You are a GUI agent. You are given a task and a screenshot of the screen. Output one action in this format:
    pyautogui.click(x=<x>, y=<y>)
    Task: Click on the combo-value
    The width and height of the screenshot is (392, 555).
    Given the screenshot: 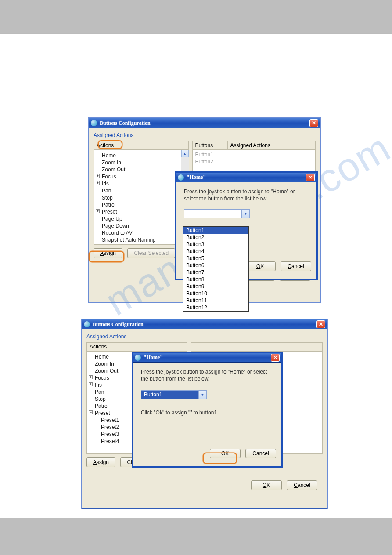 What is the action you would take?
    pyautogui.click(x=213, y=214)
    